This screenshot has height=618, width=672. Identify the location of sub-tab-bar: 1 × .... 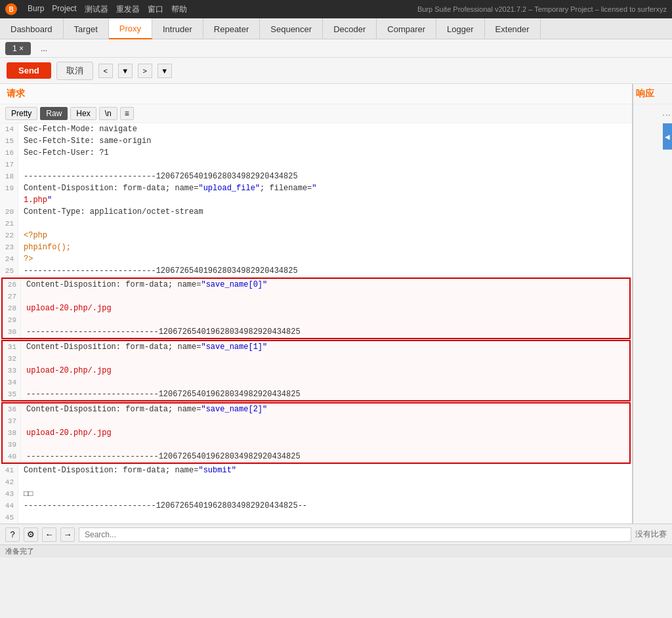
(336, 49).